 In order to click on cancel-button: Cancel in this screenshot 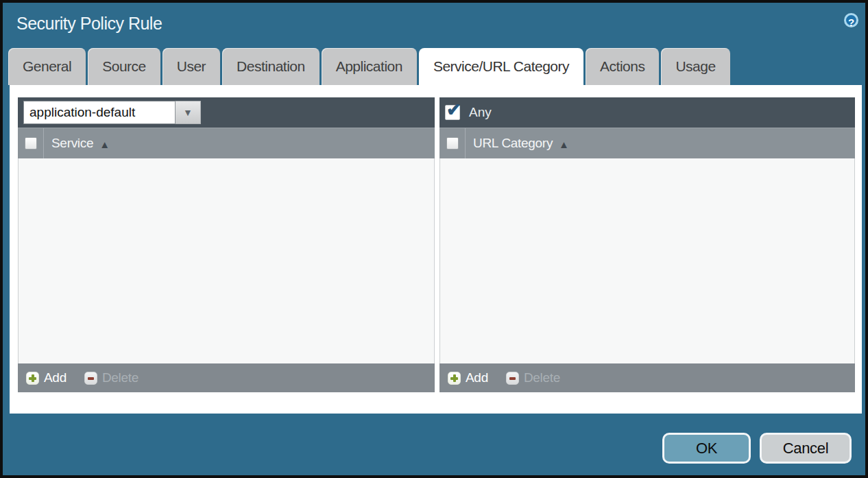, I will do `click(806, 449)`.